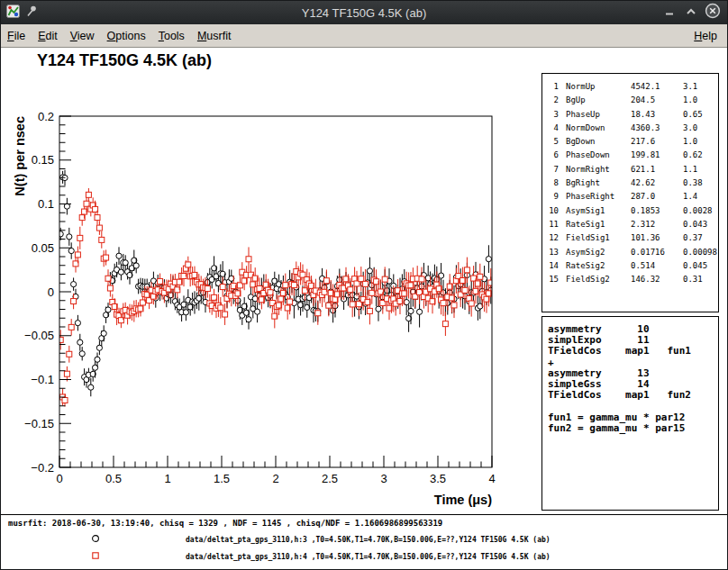  What do you see at coordinates (657, 211) in the screenshot?
I see `param-value: 0.1853` at bounding box center [657, 211].